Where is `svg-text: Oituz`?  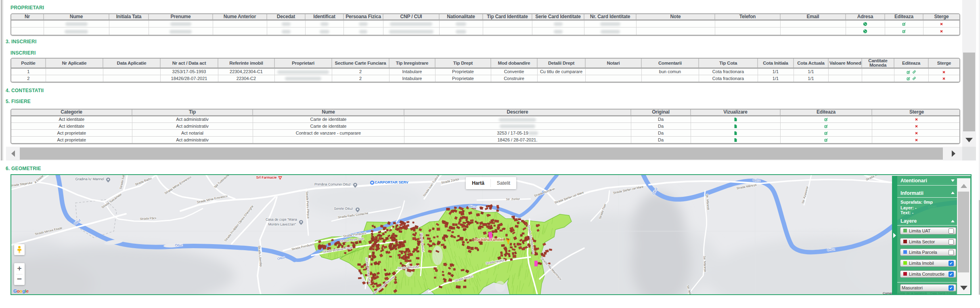
svg-text: Oituz is located at coordinates (179, 245).